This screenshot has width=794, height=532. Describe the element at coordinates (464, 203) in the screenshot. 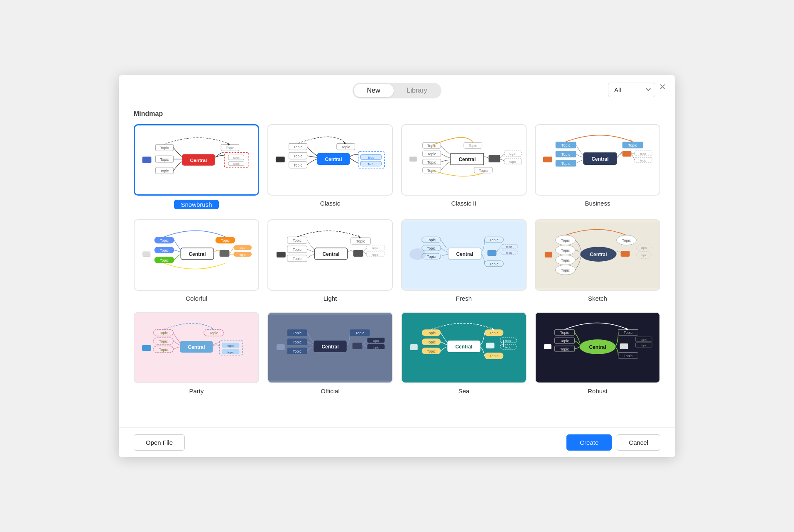

I see `template-label-classic2: Classic II` at that location.